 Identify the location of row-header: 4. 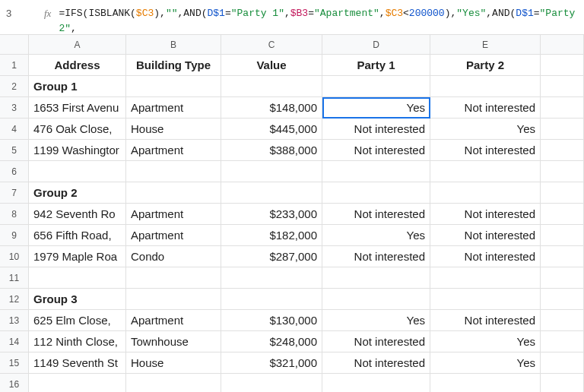
(14, 129).